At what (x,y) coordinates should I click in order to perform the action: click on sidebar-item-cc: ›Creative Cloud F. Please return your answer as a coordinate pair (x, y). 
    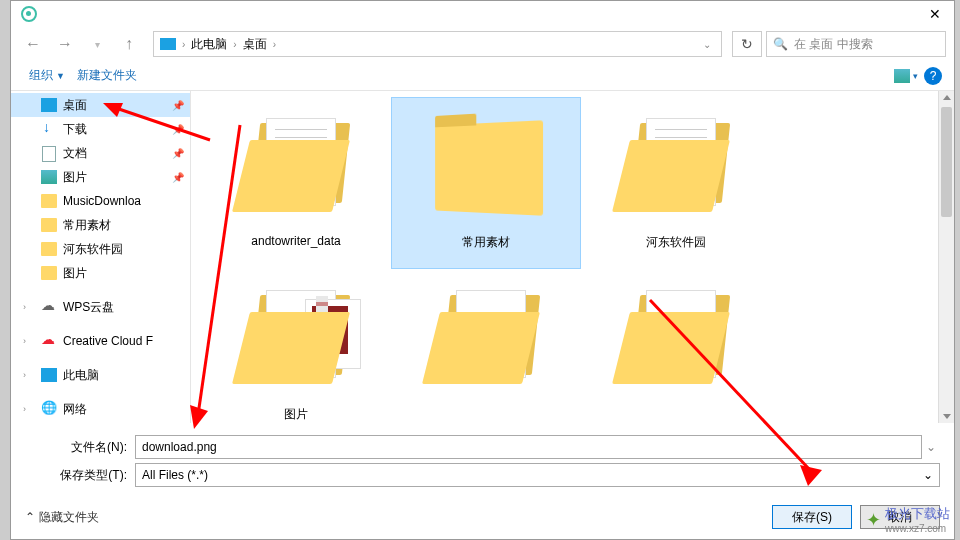
    Looking at the image, I should click on (100, 341).